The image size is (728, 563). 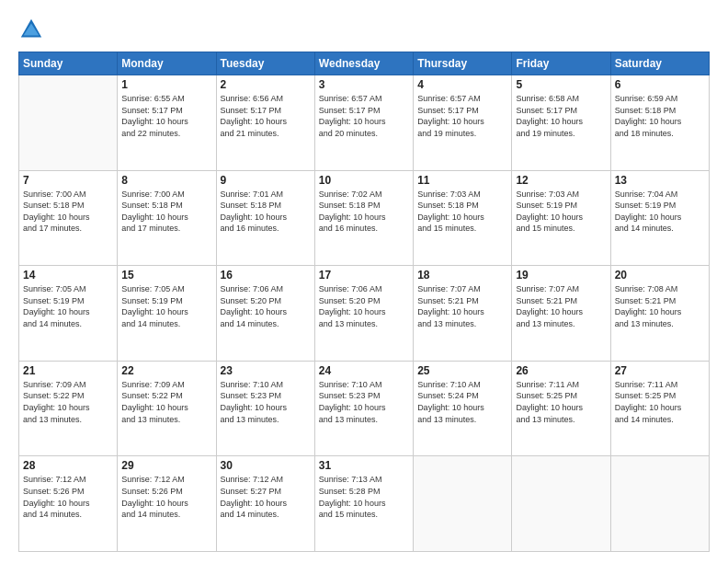 I want to click on calendar-day-header: Monday, so click(x=167, y=64).